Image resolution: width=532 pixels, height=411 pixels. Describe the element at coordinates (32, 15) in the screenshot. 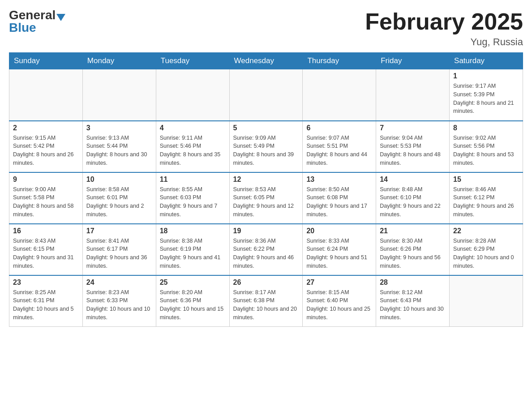

I see `logo-general: General` at that location.